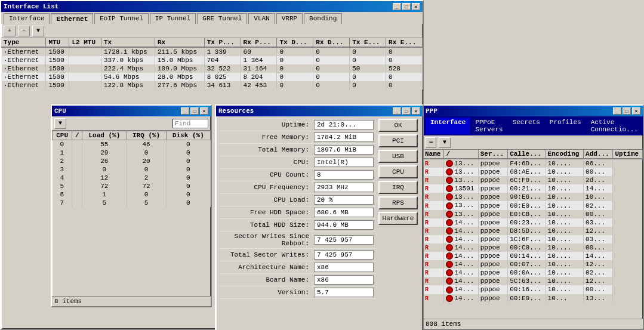  I want to click on cpu-table-row: 055460, so click(131, 144).